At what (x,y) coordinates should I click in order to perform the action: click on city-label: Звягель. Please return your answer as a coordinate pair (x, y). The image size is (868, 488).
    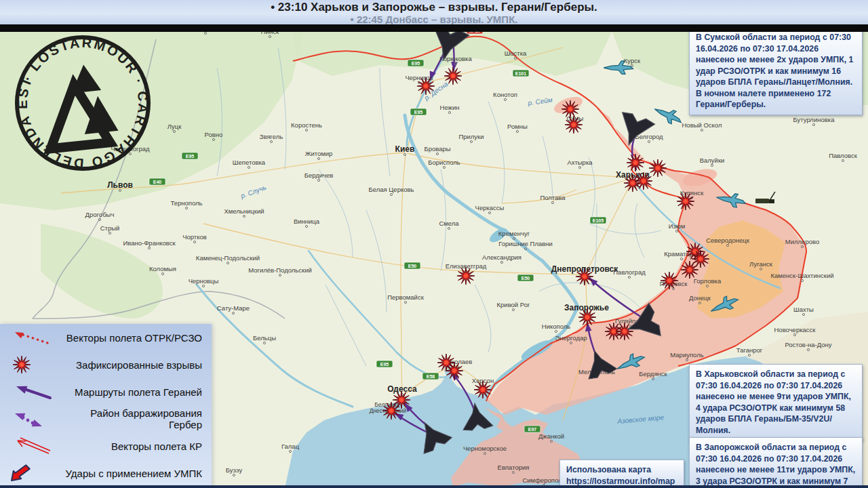
    Looking at the image, I should click on (271, 137).